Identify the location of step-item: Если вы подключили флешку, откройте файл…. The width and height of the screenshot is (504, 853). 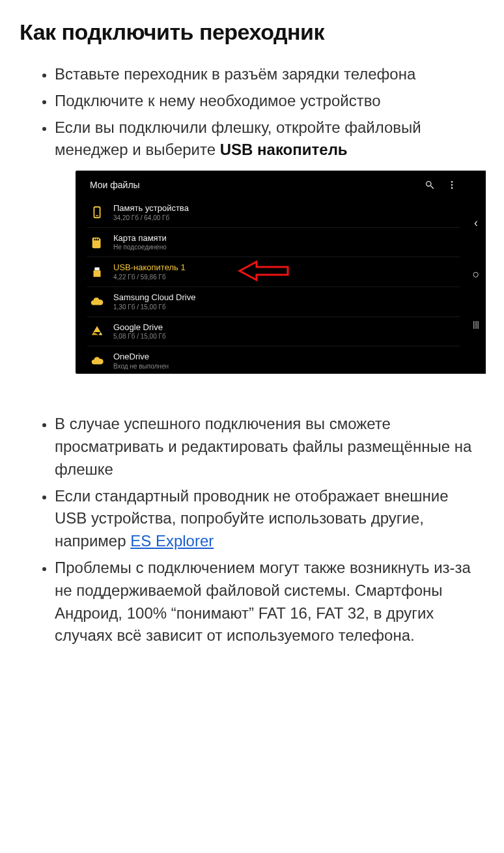
(270, 139).